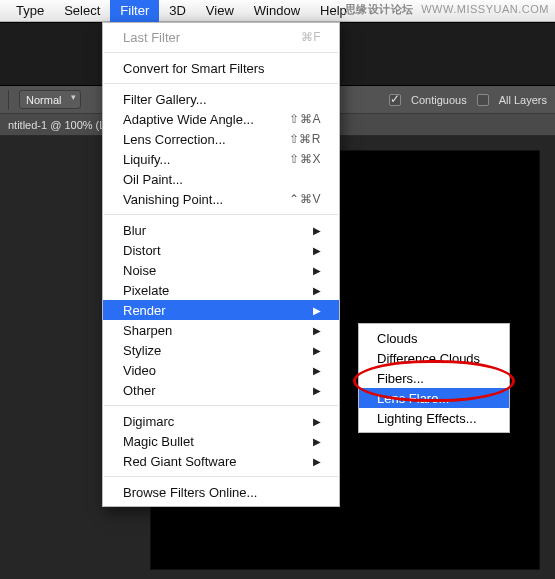 The image size is (555, 579). I want to click on watermark: 思缘设计论坛 WWW.MISSYUAN.COM, so click(447, 10).